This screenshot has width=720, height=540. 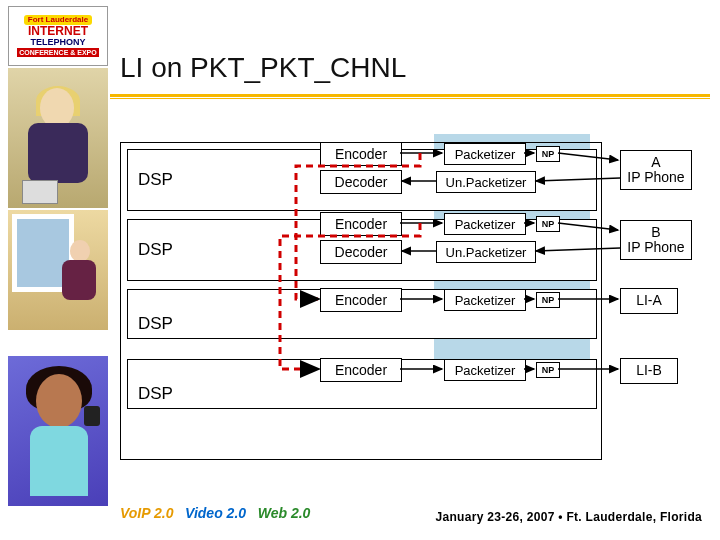 What do you see at coordinates (156, 394) in the screenshot?
I see `dsp-label-4: DSP` at bounding box center [156, 394].